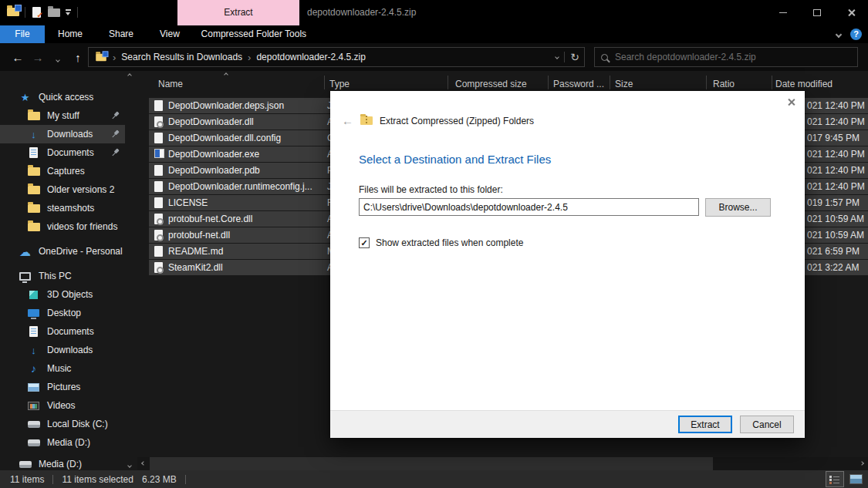 The width and height of the screenshot is (868, 488). I want to click on sidebar-item-documents-pc: Documents, so click(62, 332).